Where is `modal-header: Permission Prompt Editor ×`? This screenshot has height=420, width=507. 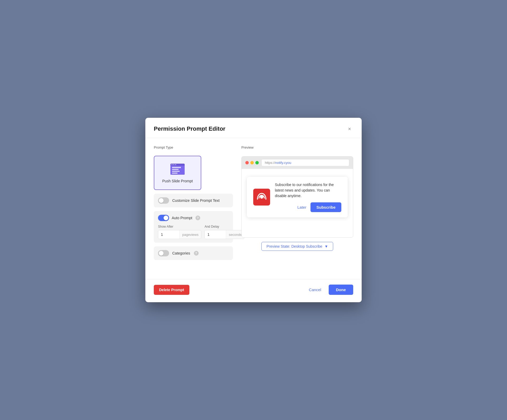
modal-header: Permission Prompt Editor × is located at coordinates (254, 128).